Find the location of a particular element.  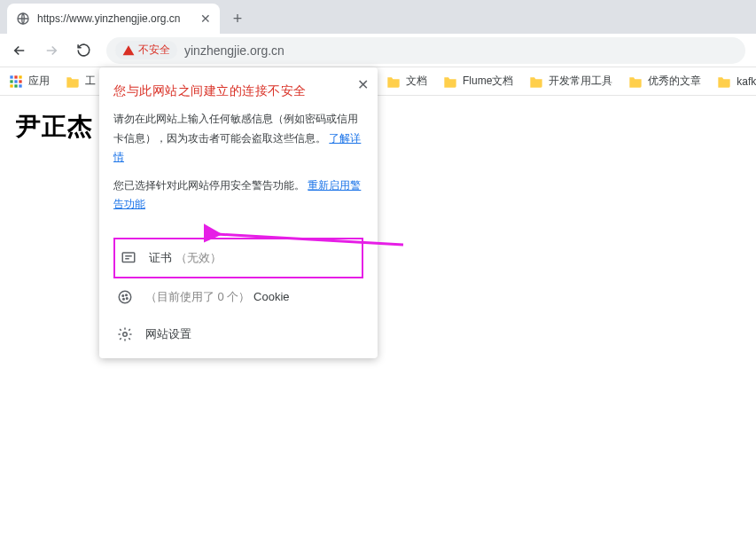

gear-icon is located at coordinates (125, 334).